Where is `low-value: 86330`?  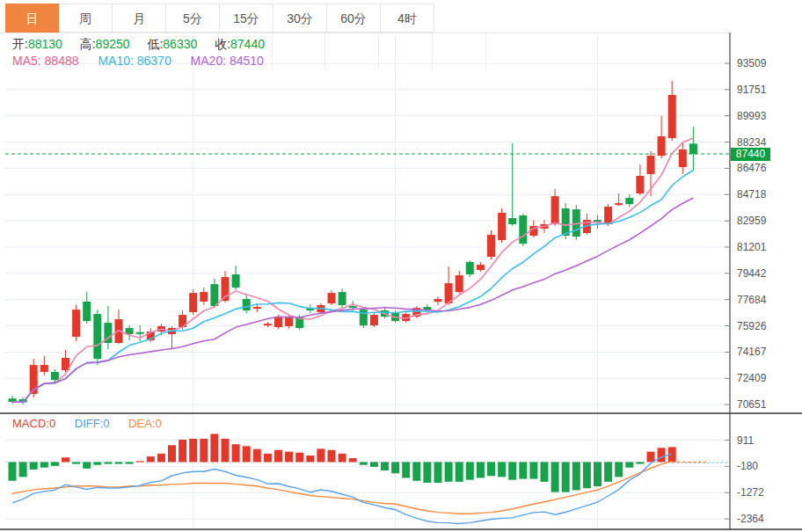
low-value: 86330 is located at coordinates (179, 44).